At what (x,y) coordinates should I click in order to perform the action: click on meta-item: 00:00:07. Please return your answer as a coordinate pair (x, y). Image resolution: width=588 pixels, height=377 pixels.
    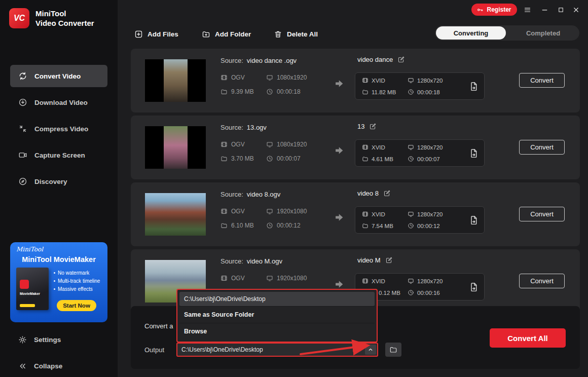
    Looking at the image, I should click on (283, 159).